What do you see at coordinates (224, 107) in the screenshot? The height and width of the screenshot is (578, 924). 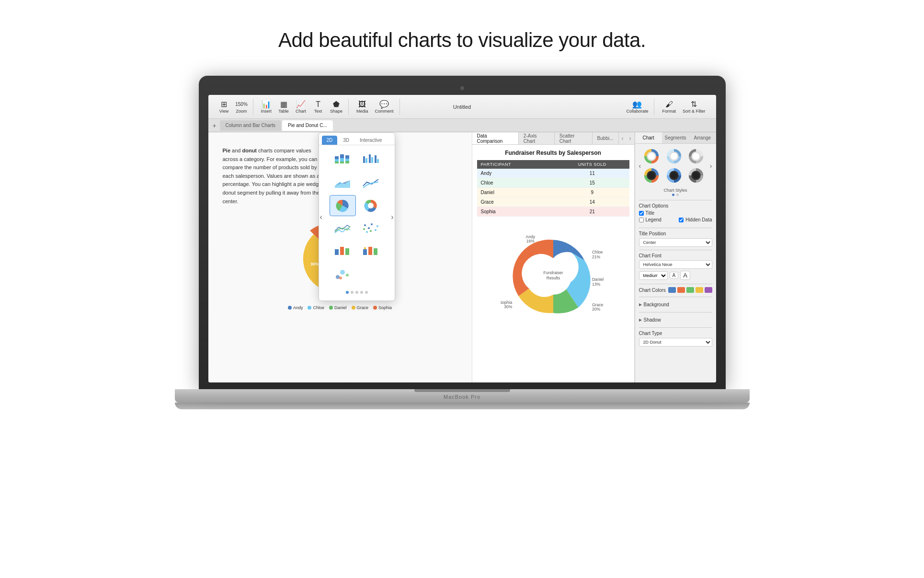 I see `view-button: ⊞ View` at bounding box center [224, 107].